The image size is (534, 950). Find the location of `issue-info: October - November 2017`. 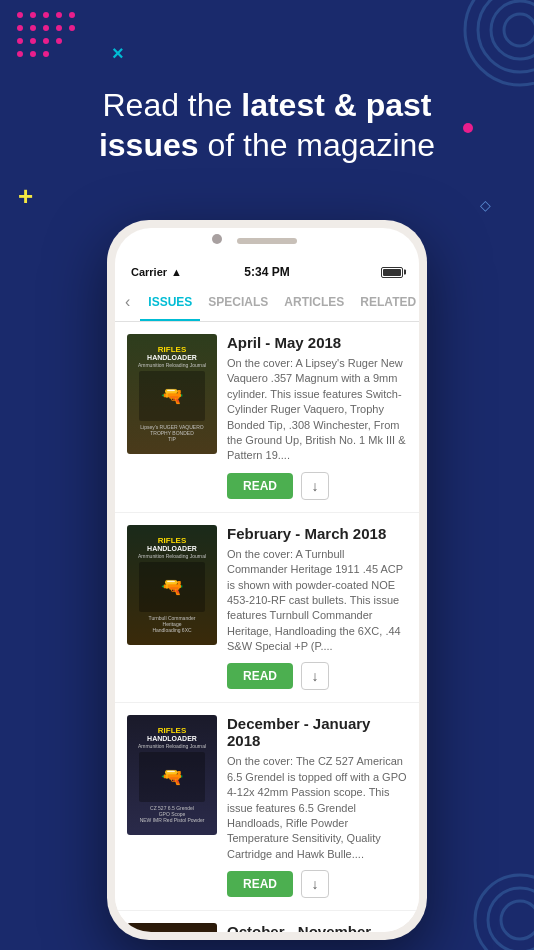

issue-info: October - November 2017 is located at coordinates (317, 928).